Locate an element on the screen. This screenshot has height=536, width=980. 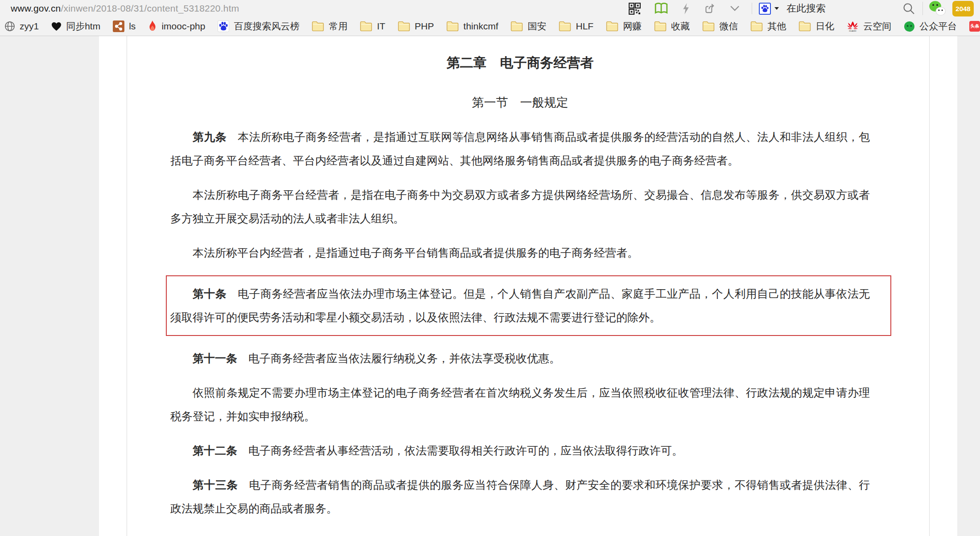
article-number: 第十条 is located at coordinates (210, 294).